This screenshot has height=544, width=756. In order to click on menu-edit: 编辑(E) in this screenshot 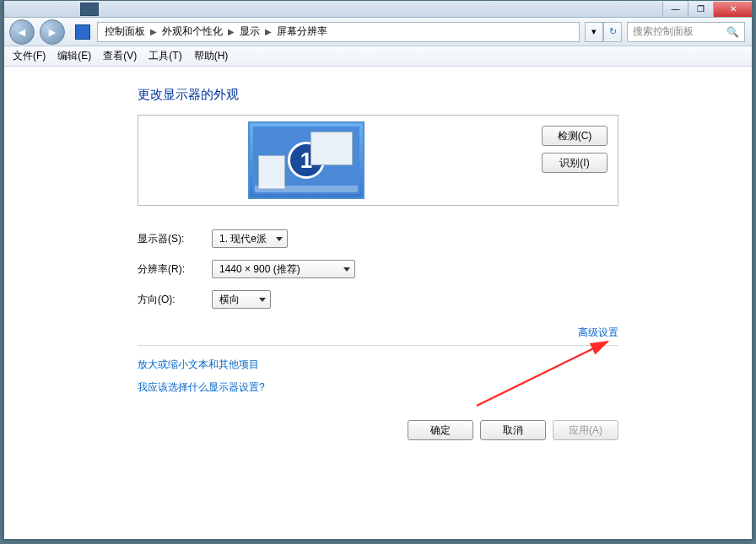, I will do `click(74, 56)`.